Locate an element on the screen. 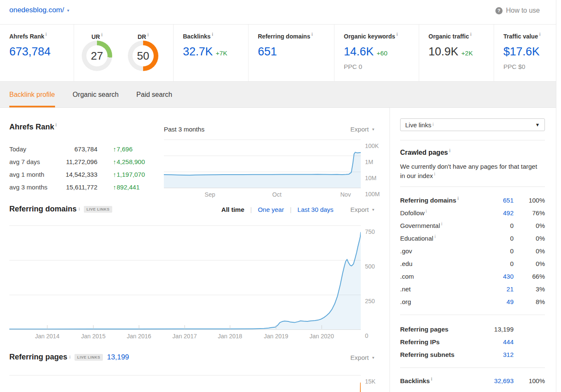 This screenshot has width=561, height=392. stat-organic-traffic: Organic traffici 10.9K+2K is located at coordinates (456, 53).